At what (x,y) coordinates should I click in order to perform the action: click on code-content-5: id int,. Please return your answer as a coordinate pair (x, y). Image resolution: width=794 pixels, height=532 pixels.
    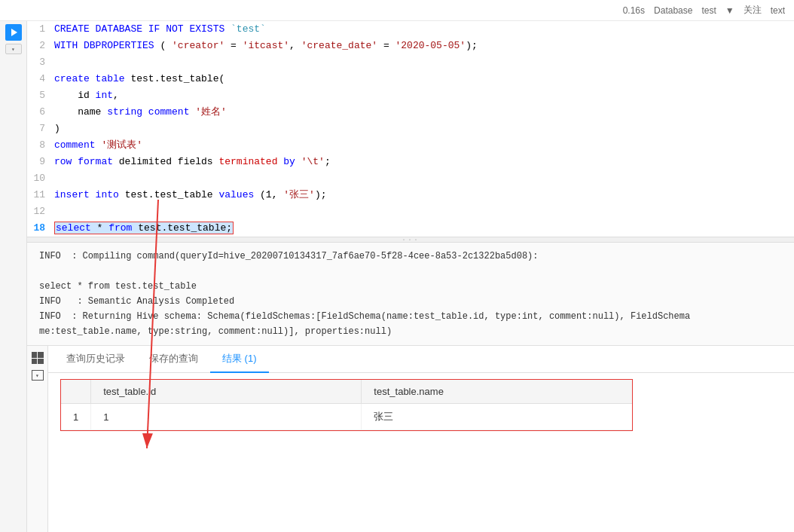
    Looking at the image, I should click on (423, 96).